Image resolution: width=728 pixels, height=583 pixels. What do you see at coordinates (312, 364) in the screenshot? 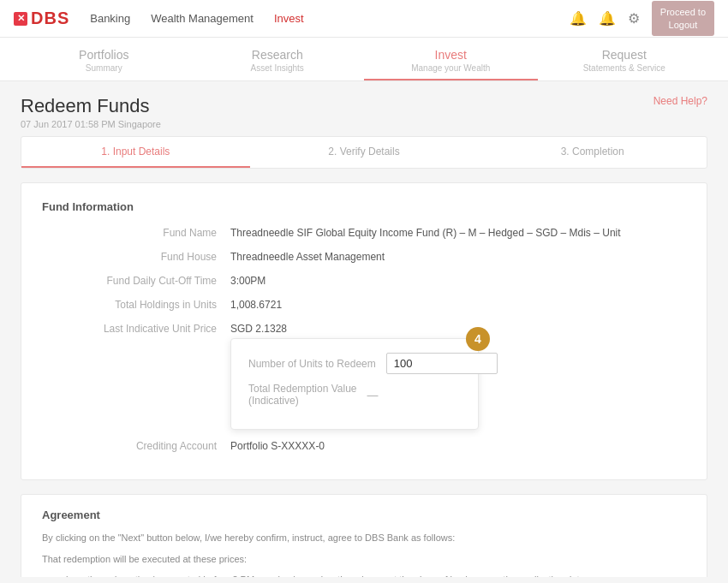
I see `units-input-label: Number of Units to Redeem` at bounding box center [312, 364].